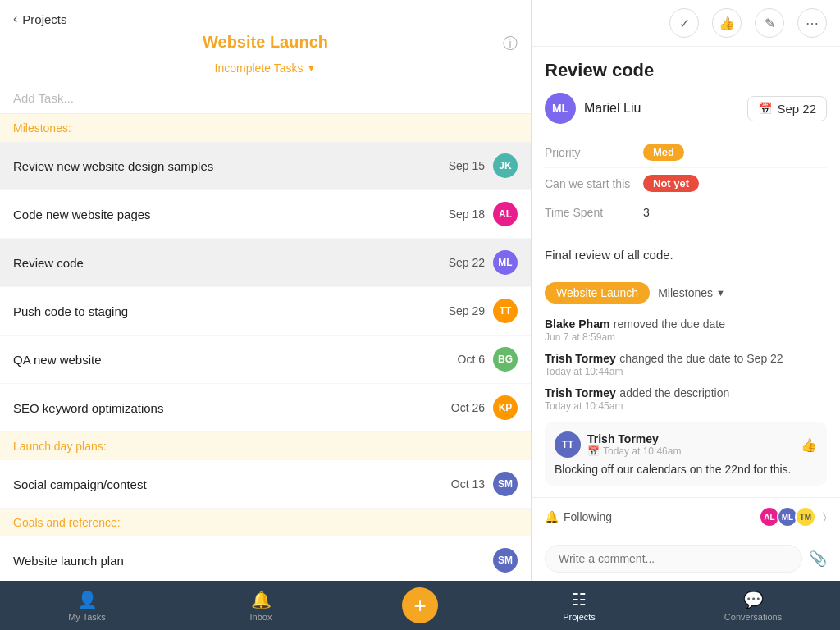  I want to click on activity-item: Trish Tormey changed the due date to Sep…, so click(686, 364).